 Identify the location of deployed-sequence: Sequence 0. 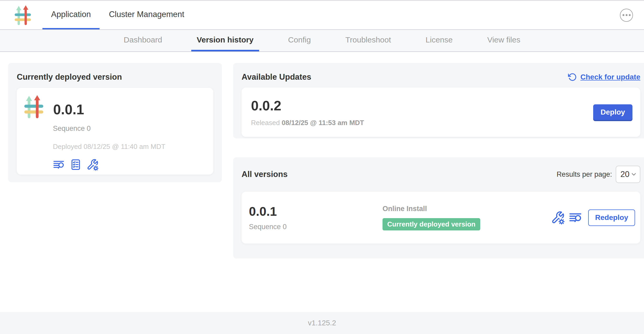
(129, 128).